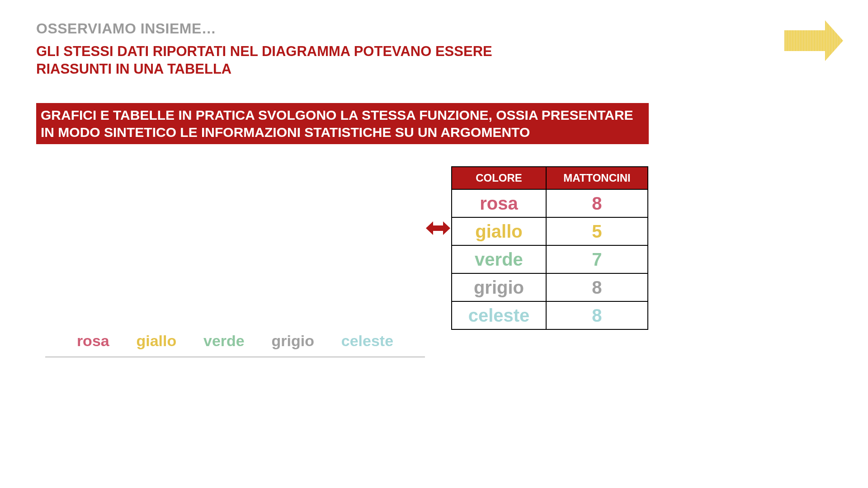 Image resolution: width=868 pixels, height=488 pixels. What do you see at coordinates (156, 341) in the screenshot?
I see `legend-item: giallo` at bounding box center [156, 341].